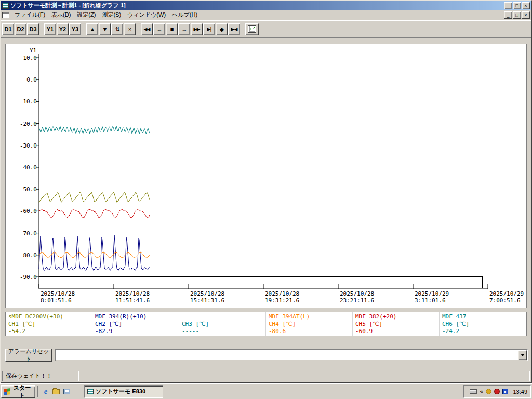  What do you see at coordinates (66, 392) in the screenshot?
I see `quicklaunch-show-desktop-icon` at bounding box center [66, 392].